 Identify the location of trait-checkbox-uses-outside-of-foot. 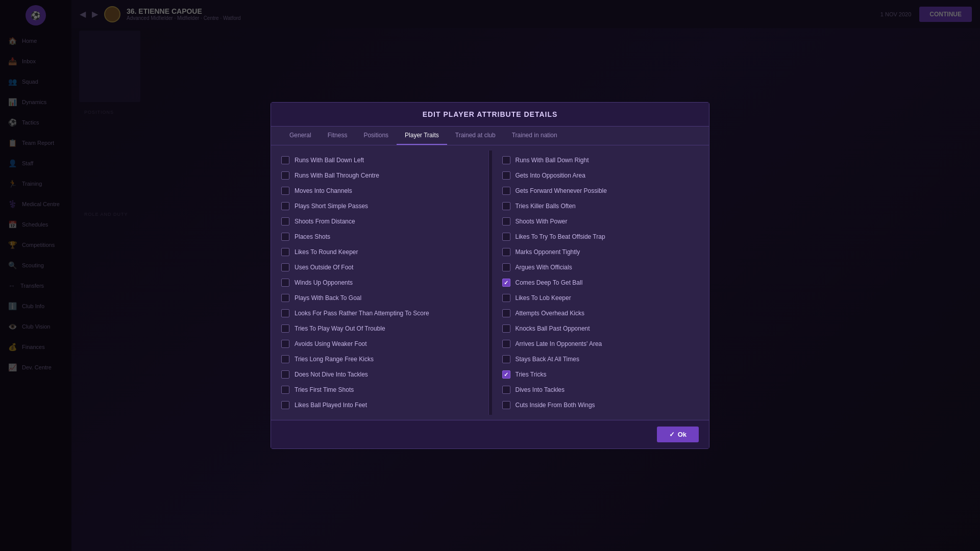
(285, 267).